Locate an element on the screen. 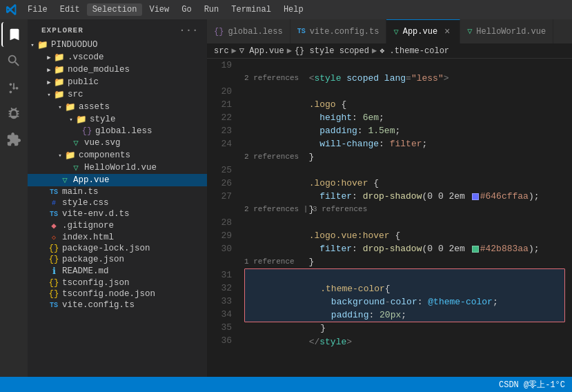 This screenshot has width=572, height=392. tab-vite-config: TS vite.config.ts is located at coordinates (339, 32).